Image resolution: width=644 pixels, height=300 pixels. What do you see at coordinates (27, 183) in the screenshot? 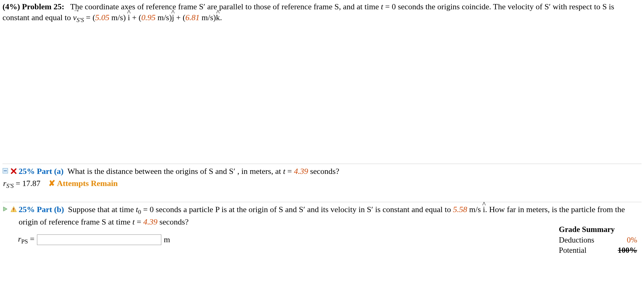
I see `status-eq: = 17.87` at bounding box center [27, 183].